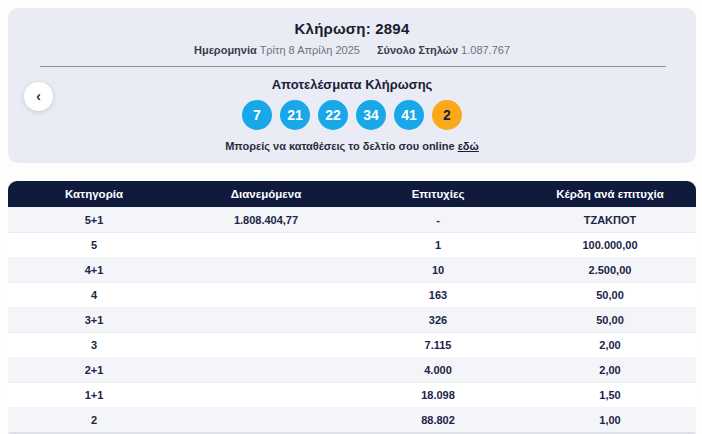 The image size is (702, 434). Describe the element at coordinates (486, 50) in the screenshot. I see `columns-value: 1.087.767` at that location.